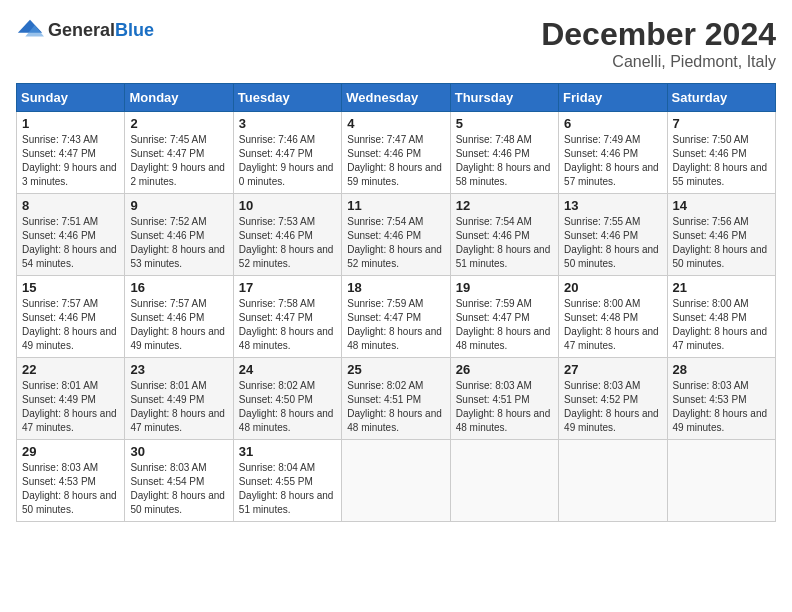  What do you see at coordinates (286, 160) in the screenshot?
I see `day-info: Sunrise: 7:46 AMSunset: 4:47 PMDaylight:…` at bounding box center [286, 160].